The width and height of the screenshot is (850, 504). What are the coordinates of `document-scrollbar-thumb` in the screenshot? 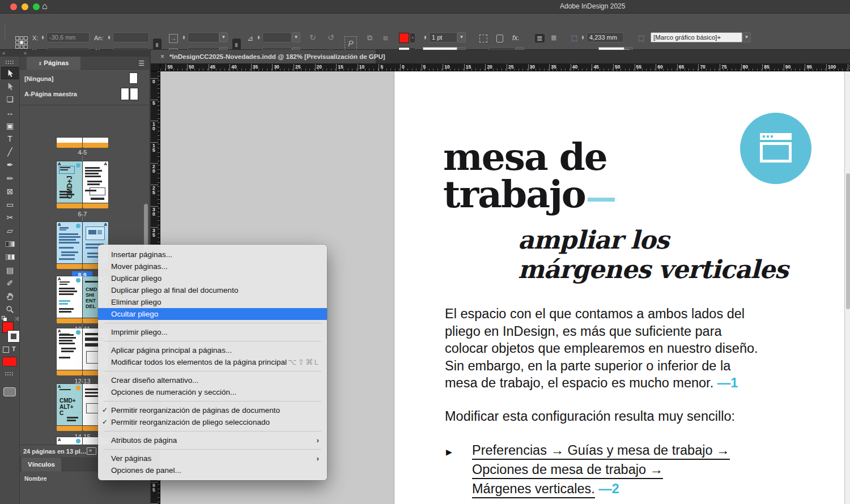 It's located at (848, 241).